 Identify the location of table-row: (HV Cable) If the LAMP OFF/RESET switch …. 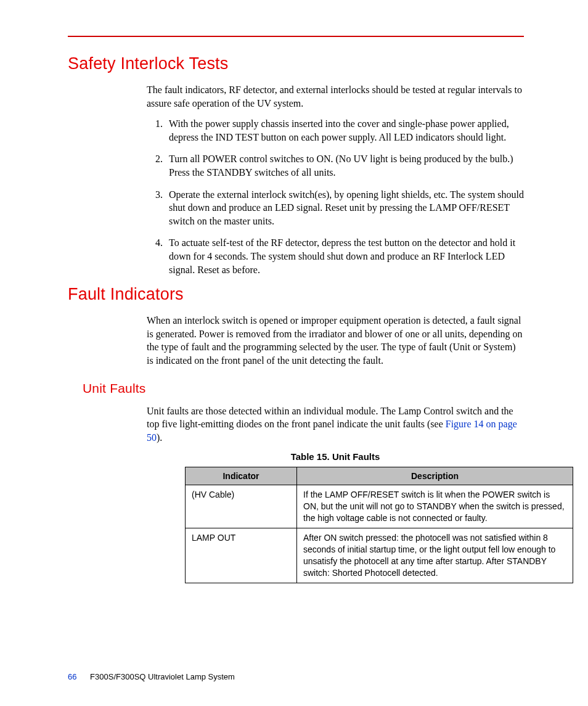
(380, 507).